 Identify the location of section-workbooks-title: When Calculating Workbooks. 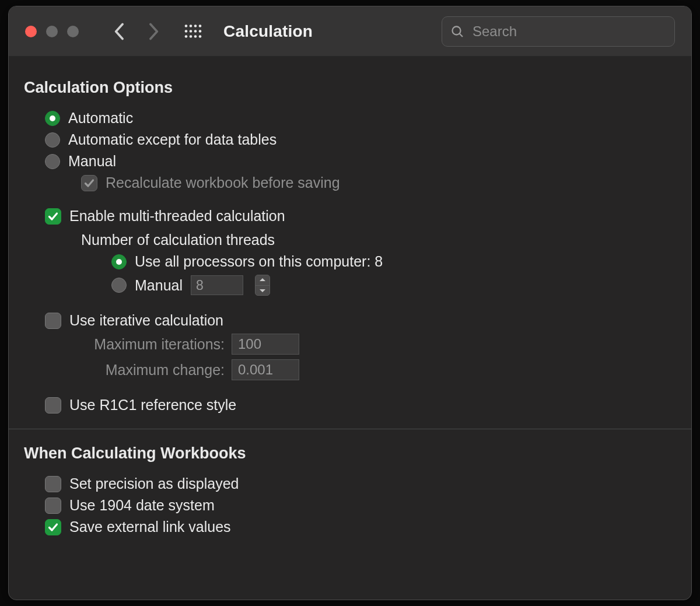
(350, 454).